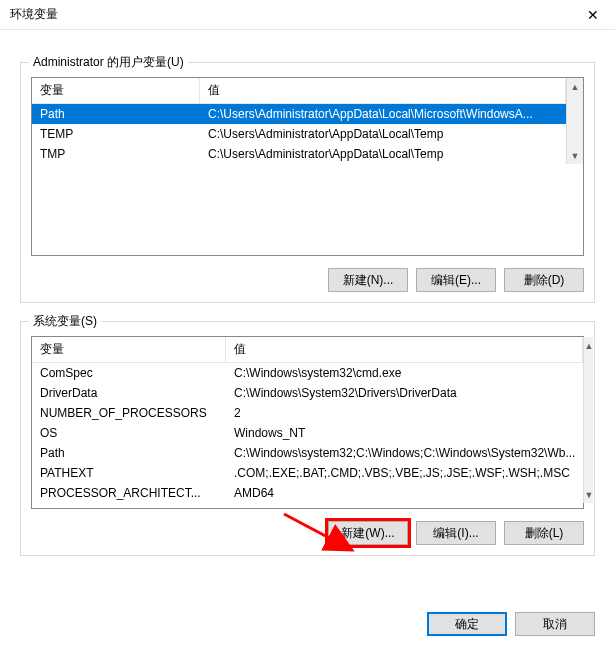  I want to click on sys-new-button: 新建(W)..., so click(368, 533).